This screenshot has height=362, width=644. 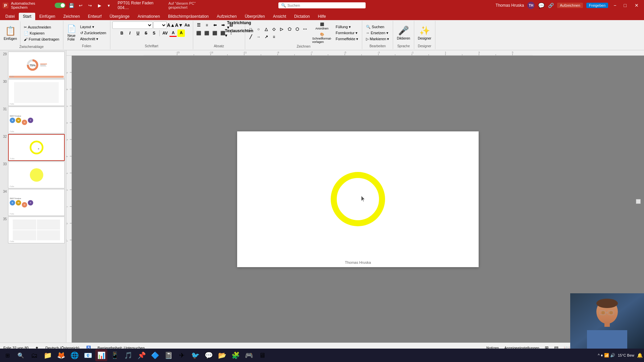 What do you see at coordinates (146, 33) in the screenshot?
I see `strikethrough-button: S` at bounding box center [146, 33].